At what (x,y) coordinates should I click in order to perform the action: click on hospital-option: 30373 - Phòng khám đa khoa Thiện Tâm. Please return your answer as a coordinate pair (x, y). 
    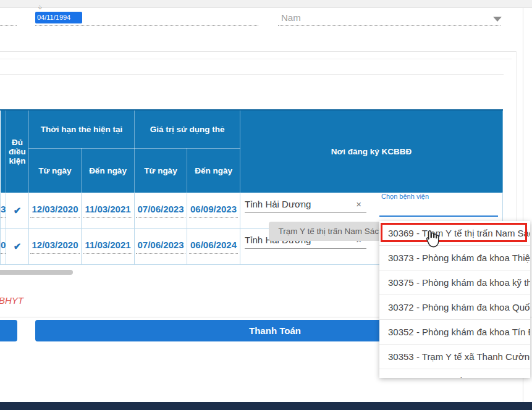
    Looking at the image, I should click on (455, 258).